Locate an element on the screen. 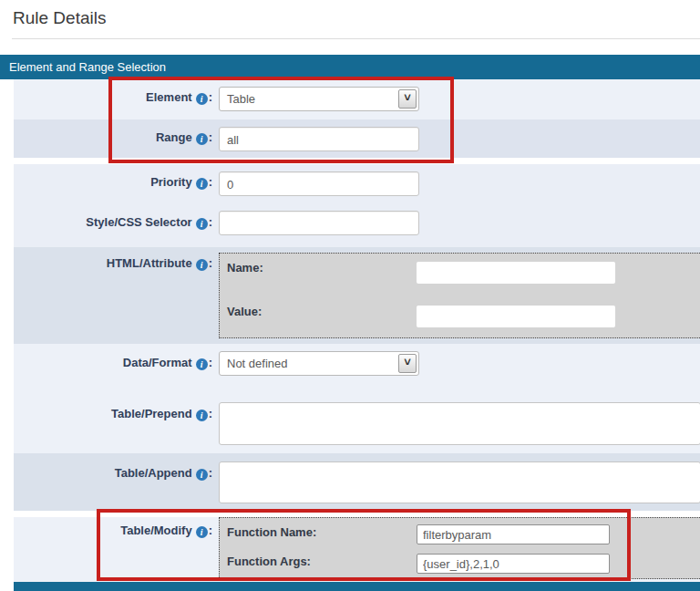  data-format-select-value: Not defined is located at coordinates (319, 364).